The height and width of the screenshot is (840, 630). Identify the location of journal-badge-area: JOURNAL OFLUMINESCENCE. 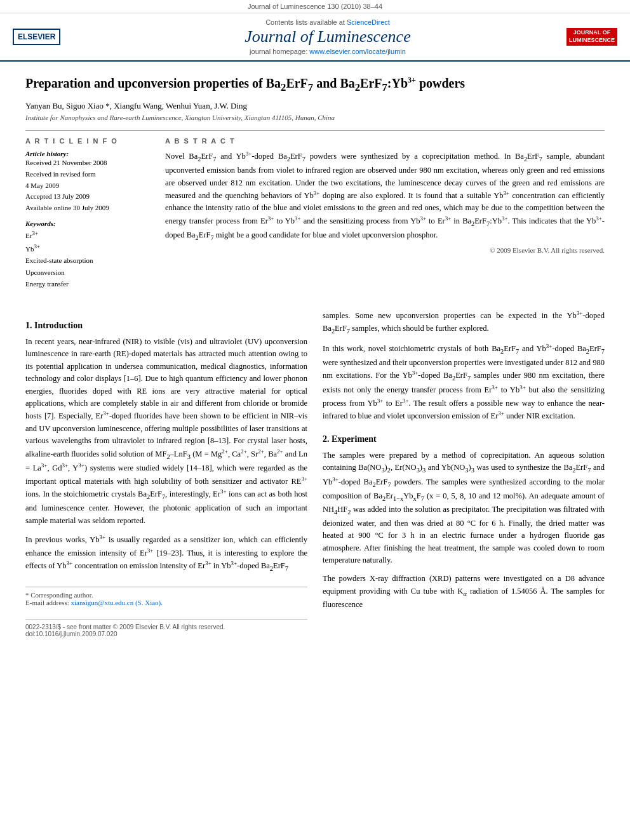
(592, 37).